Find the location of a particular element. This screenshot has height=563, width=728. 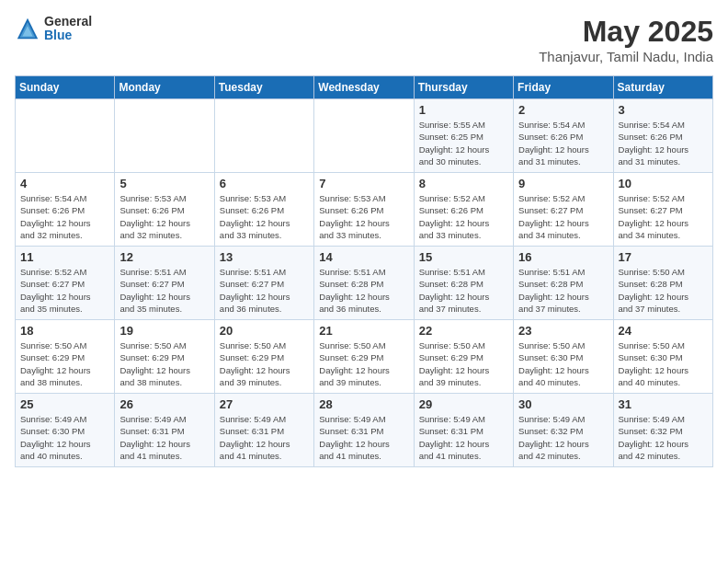

day-number: 31 is located at coordinates (664, 405).